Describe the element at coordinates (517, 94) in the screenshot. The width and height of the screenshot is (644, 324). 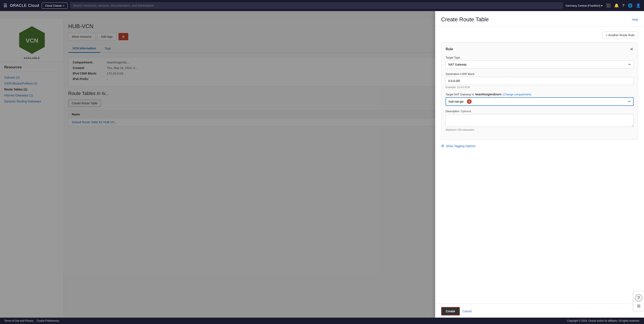
I see `change-compartment-link: (Change compartment)` at that location.